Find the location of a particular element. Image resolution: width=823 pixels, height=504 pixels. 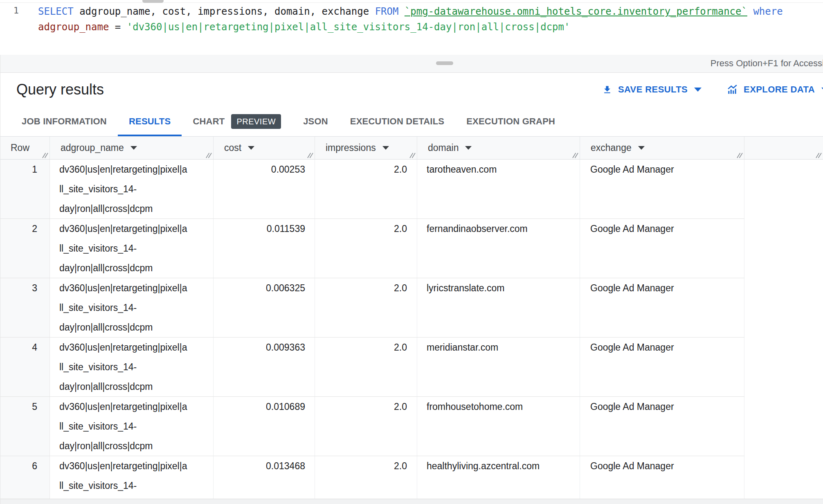

table-header-row: Rowadgroup_namecostimpressionsdomainexch… is located at coordinates (412, 148).